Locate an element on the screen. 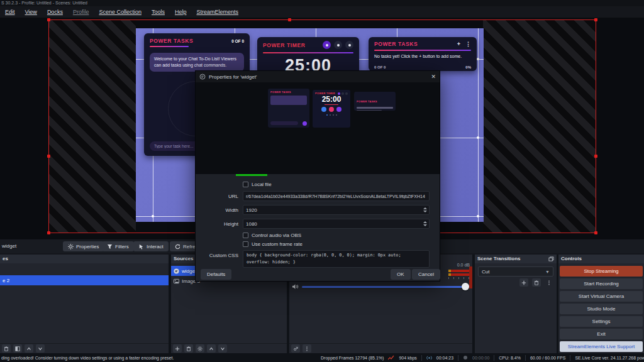  kebab-menu-icon: ⋮ is located at coordinates (468, 44).